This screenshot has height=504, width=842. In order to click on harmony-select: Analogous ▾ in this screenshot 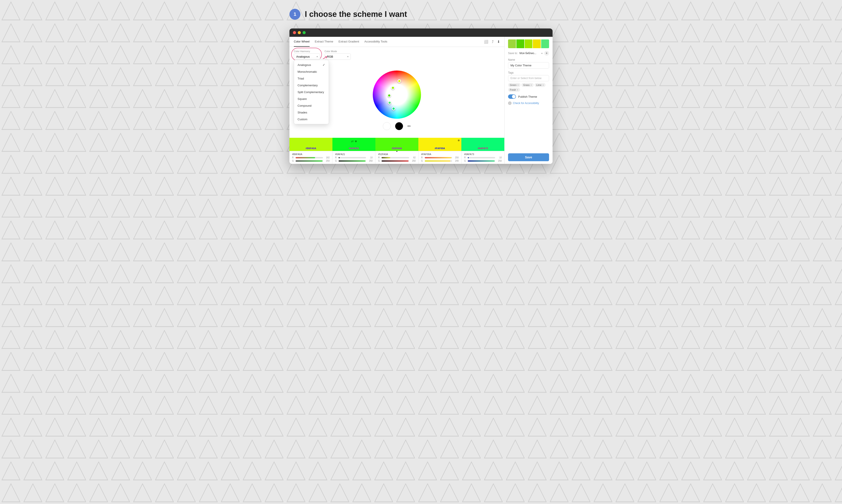, I will do `click(307, 56)`.